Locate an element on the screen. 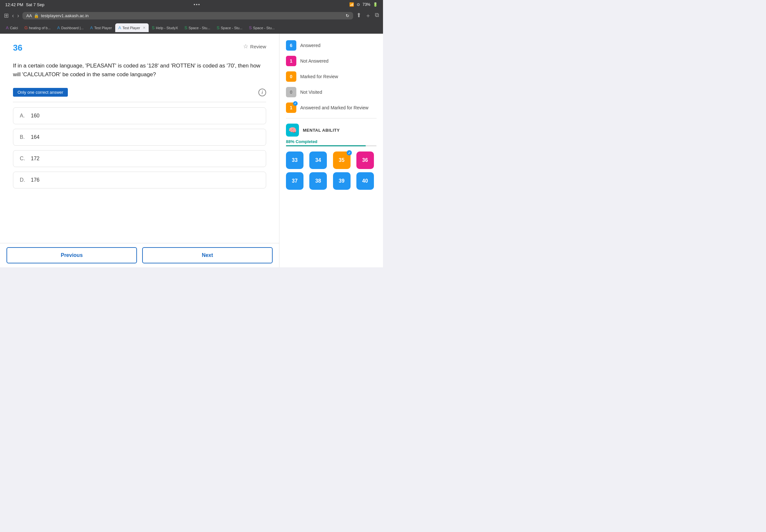 This screenshot has height=532, width=766. tab-icon-testplayer-active: A is located at coordinates (120, 28).